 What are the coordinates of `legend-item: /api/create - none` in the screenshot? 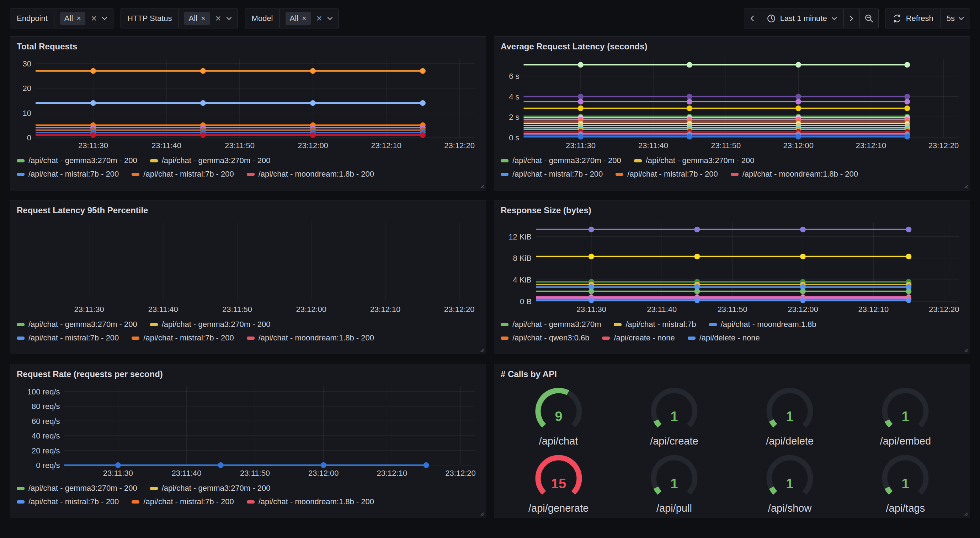 It's located at (638, 338).